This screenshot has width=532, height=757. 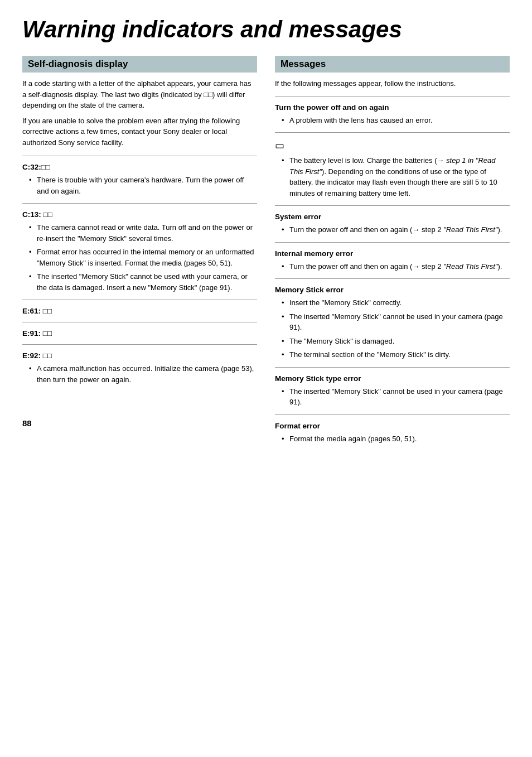 What do you see at coordinates (139, 356) in the screenshot?
I see `code-e92-label: E:92: □□` at bounding box center [139, 356].